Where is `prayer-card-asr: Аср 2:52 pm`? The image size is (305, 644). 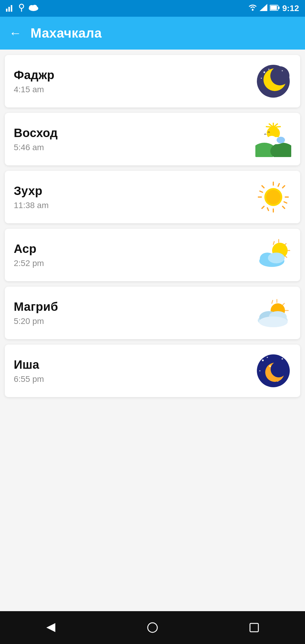
prayer-card-asr: Аср 2:52 pm is located at coordinates (152, 255).